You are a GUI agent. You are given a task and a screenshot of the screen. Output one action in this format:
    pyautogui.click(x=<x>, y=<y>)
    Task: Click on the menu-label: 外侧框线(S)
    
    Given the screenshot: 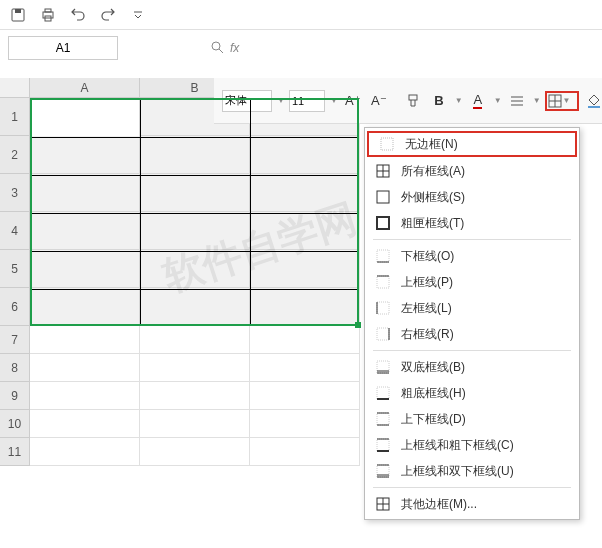 What is the action you would take?
    pyautogui.click(x=433, y=198)
    